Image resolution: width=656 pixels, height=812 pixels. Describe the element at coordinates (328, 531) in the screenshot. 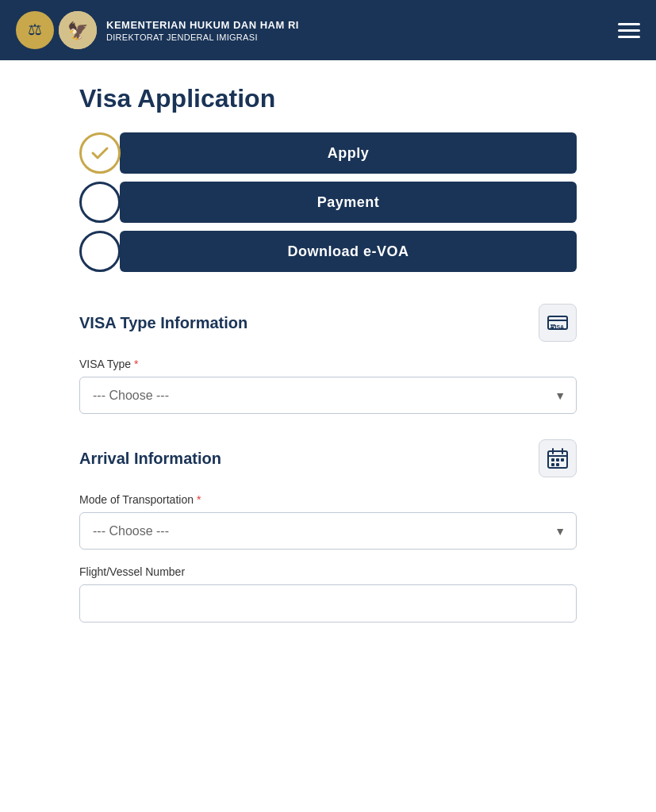

I see `transport-mode-select: --- Choose ---` at that location.